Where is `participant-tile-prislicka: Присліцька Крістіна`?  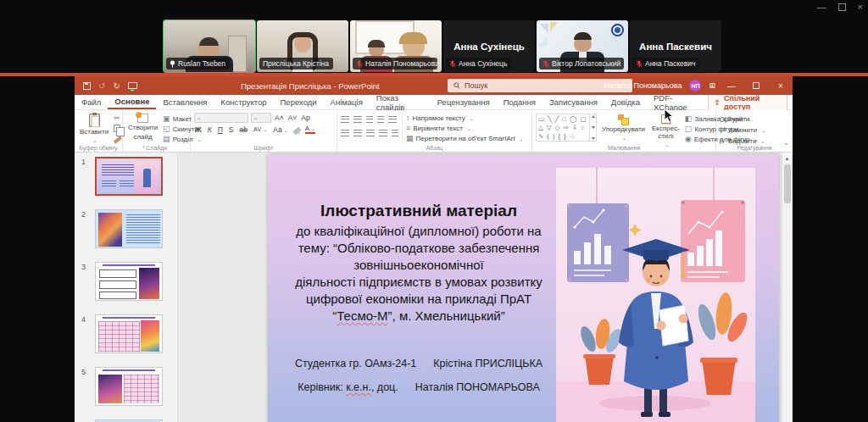
participant-tile-prislicka: Присліцька Крістіна is located at coordinates (303, 46).